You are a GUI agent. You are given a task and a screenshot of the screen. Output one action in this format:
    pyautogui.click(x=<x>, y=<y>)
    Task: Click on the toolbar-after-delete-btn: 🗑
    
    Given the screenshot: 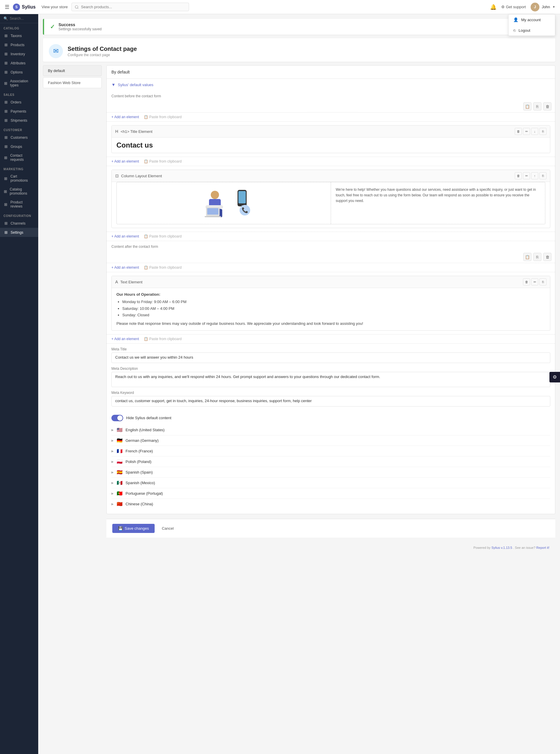 What is the action you would take?
    pyautogui.click(x=547, y=257)
    